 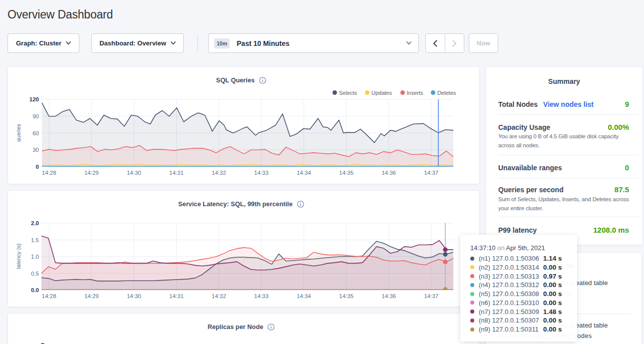 I want to click on svg-text: 60, so click(x=36, y=133).